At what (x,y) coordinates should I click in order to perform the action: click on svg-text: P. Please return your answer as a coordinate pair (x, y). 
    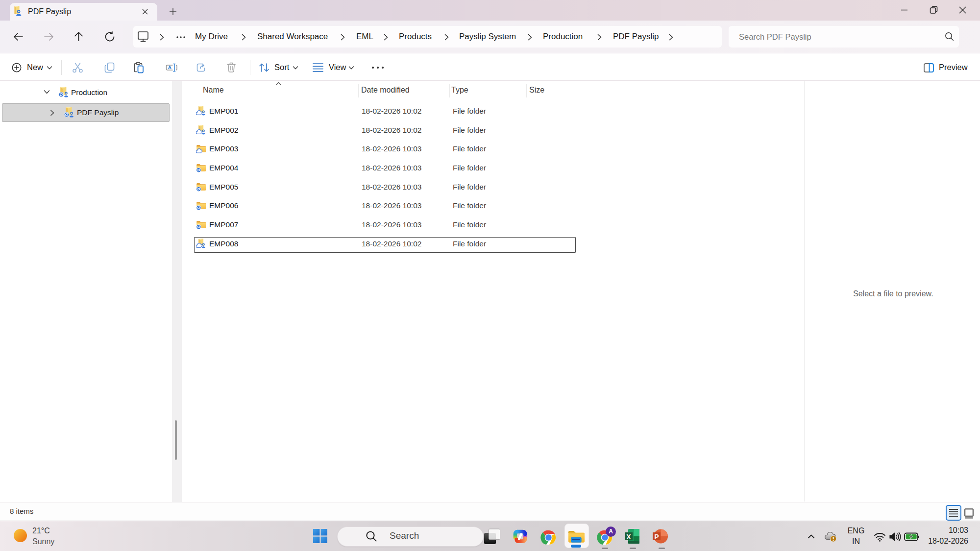
    Looking at the image, I should click on (657, 537).